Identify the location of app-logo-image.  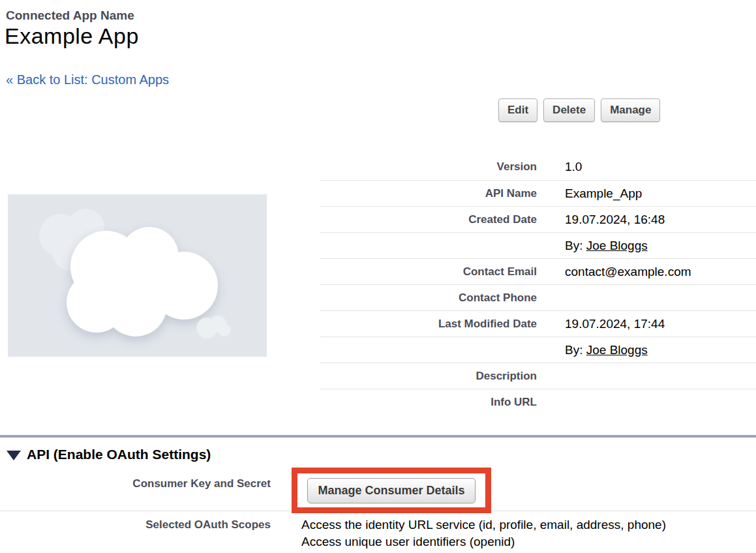
(137, 275).